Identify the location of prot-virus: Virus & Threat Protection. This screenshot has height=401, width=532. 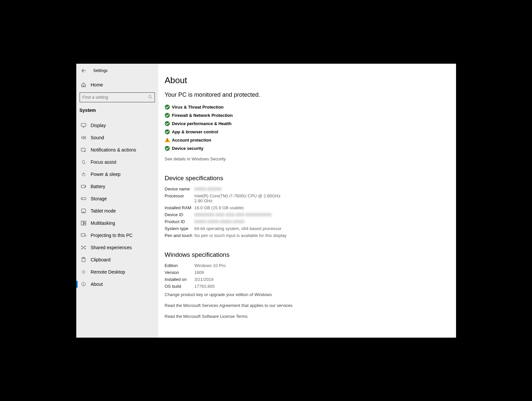
(310, 107).